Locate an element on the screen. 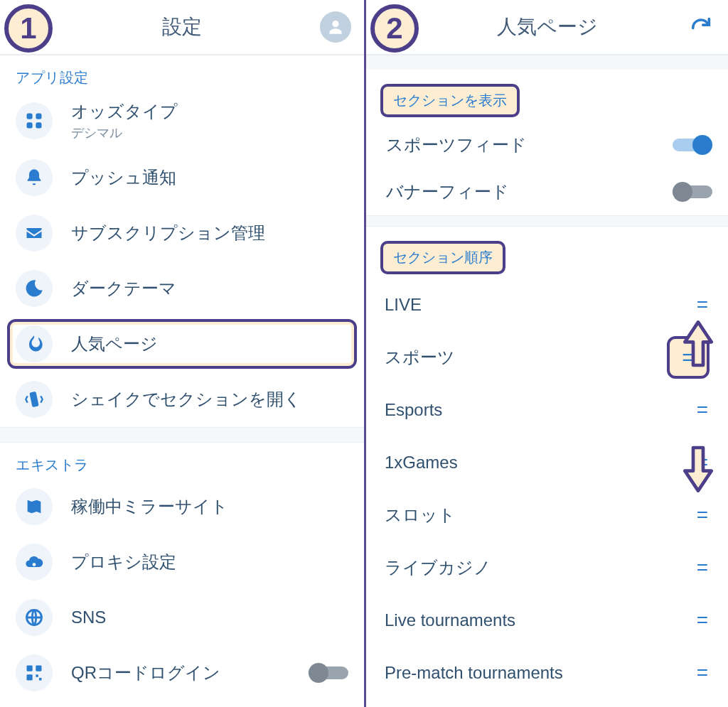 The image size is (728, 707). order-row: スポーツ= is located at coordinates (547, 357).